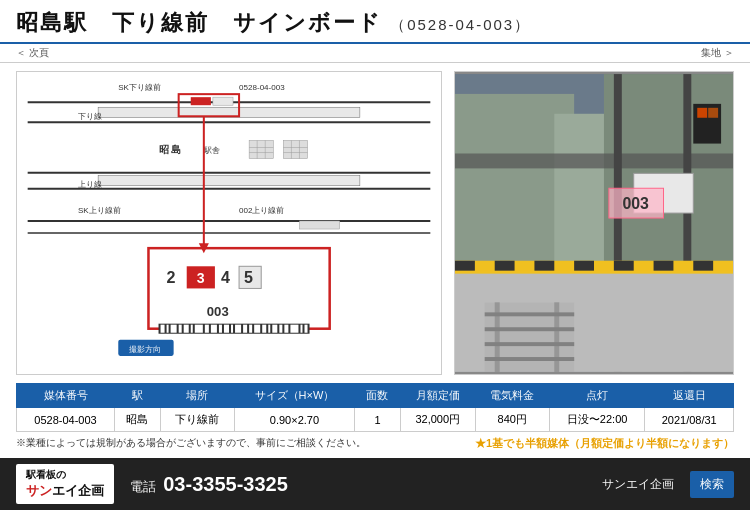 The width and height of the screenshot is (750, 530). What do you see at coordinates (90, 116) in the screenshot?
I see `svg-text: 下り線` at bounding box center [90, 116].